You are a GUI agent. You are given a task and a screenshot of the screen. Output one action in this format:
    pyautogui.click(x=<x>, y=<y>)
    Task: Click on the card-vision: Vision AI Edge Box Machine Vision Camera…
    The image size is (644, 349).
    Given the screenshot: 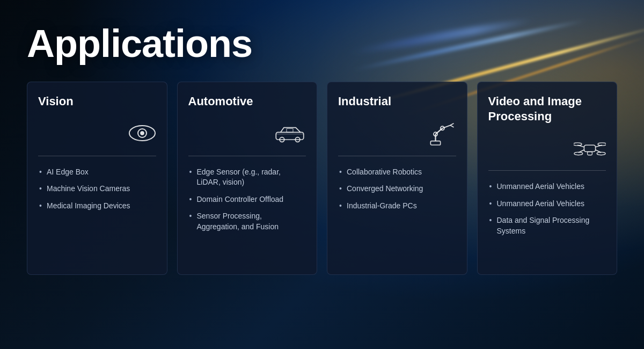 What is the action you would take?
    pyautogui.click(x=97, y=178)
    